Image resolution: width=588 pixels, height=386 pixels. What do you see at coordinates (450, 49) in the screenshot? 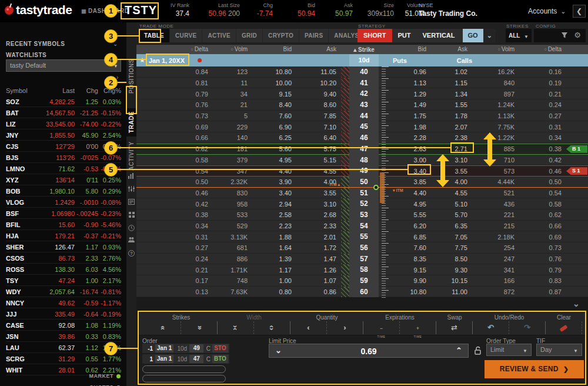
I see `col-header-put-ask: Ask` at bounding box center [450, 49].